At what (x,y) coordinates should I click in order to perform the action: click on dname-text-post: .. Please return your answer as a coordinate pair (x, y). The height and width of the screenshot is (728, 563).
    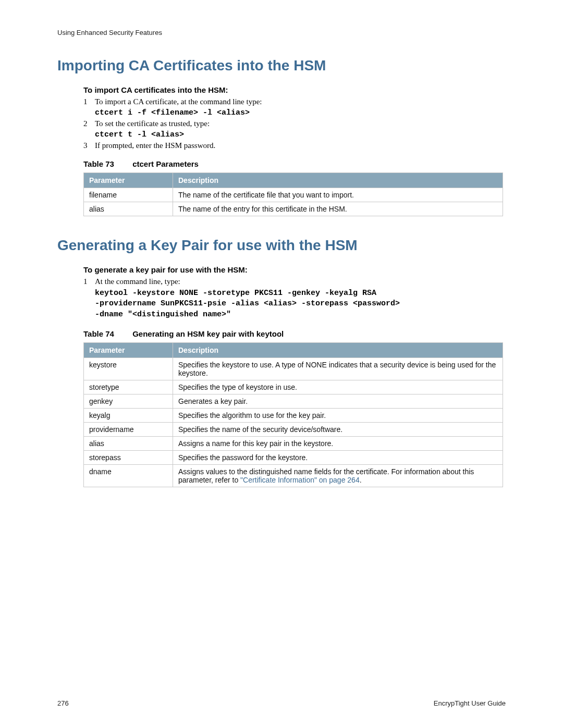
    Looking at the image, I should click on (361, 480).